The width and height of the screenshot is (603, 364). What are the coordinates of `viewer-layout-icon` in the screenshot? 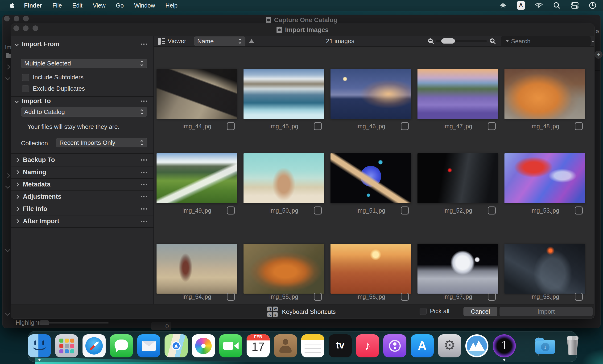 It's located at (161, 41).